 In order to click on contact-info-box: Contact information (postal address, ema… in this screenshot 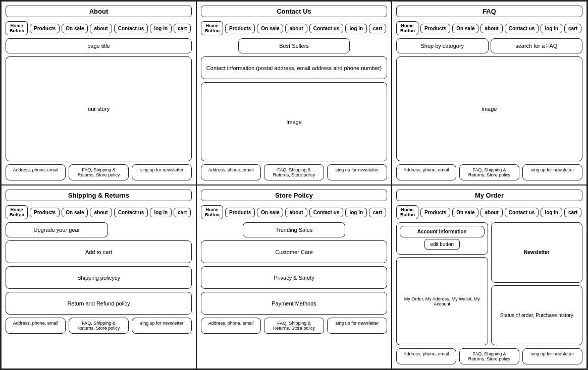, I will do `click(294, 68)`.